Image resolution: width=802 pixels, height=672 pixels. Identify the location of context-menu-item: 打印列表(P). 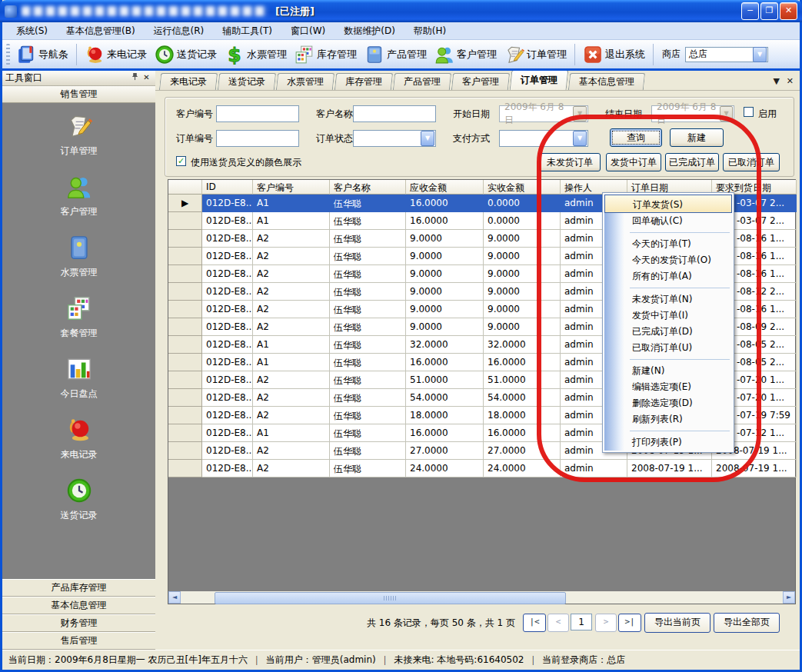
(668, 443).